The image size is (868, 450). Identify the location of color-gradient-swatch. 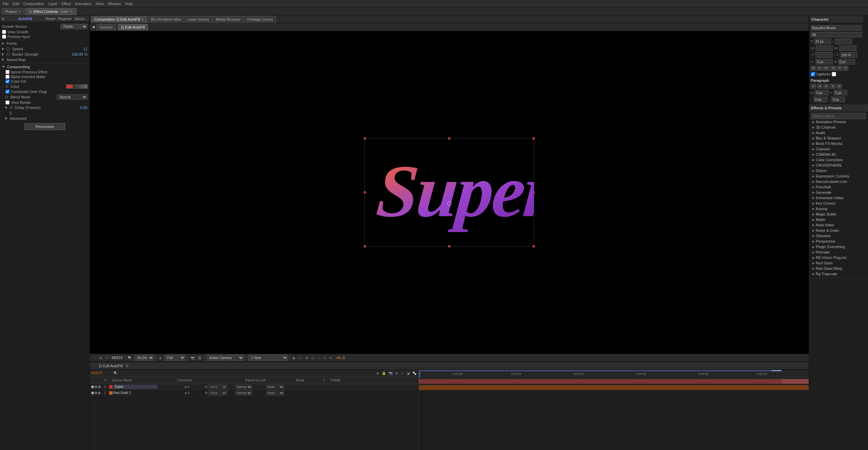
(81, 87).